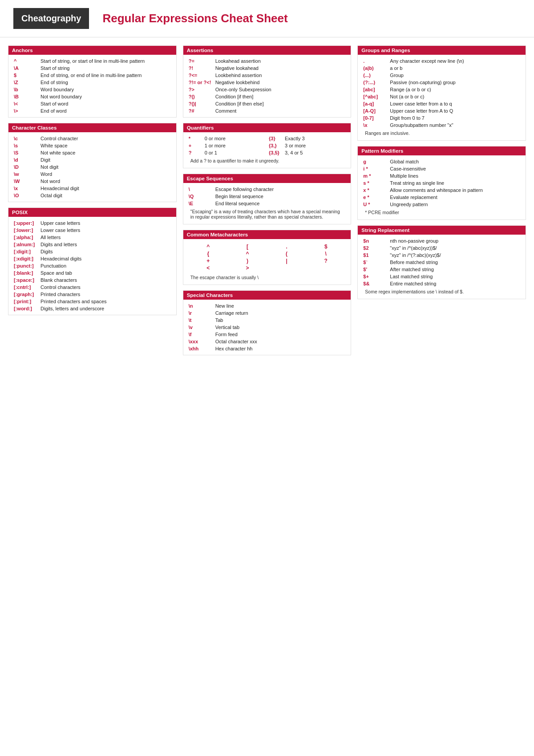  I want to click on description-cell: Comment, so click(280, 111).